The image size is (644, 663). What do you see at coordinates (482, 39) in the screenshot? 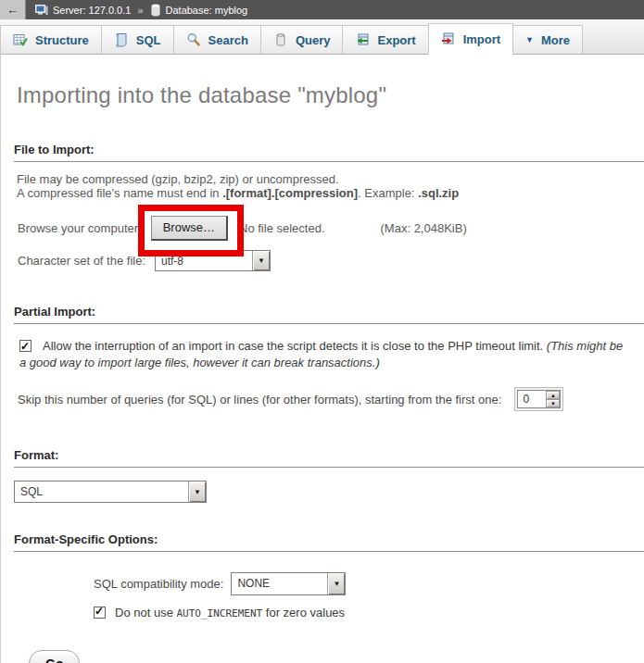
I see `tab-label: Import` at bounding box center [482, 39].